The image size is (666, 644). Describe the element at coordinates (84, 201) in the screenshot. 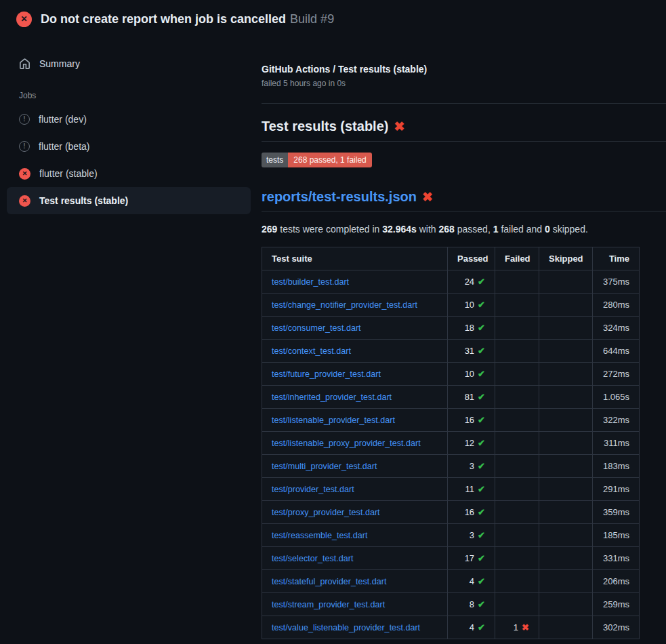

I see `job-label: Test results (stable)` at that location.